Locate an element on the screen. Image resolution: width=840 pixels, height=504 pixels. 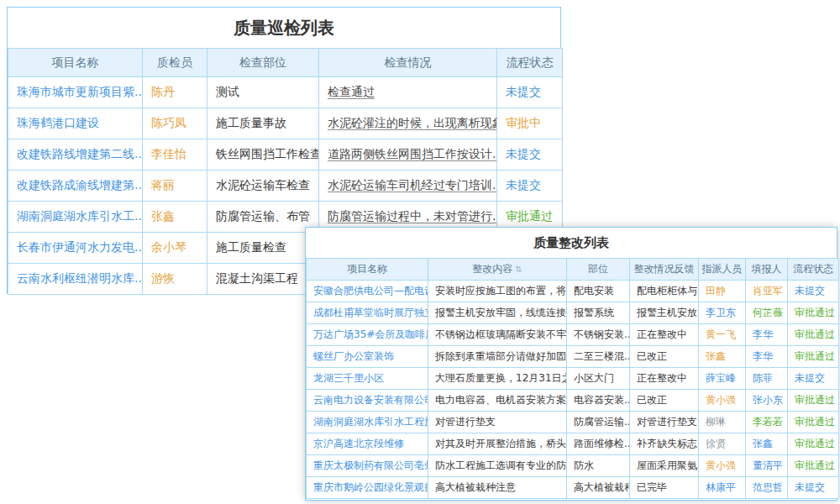
rectification-column-label: 流程状态 is located at coordinates (813, 269).